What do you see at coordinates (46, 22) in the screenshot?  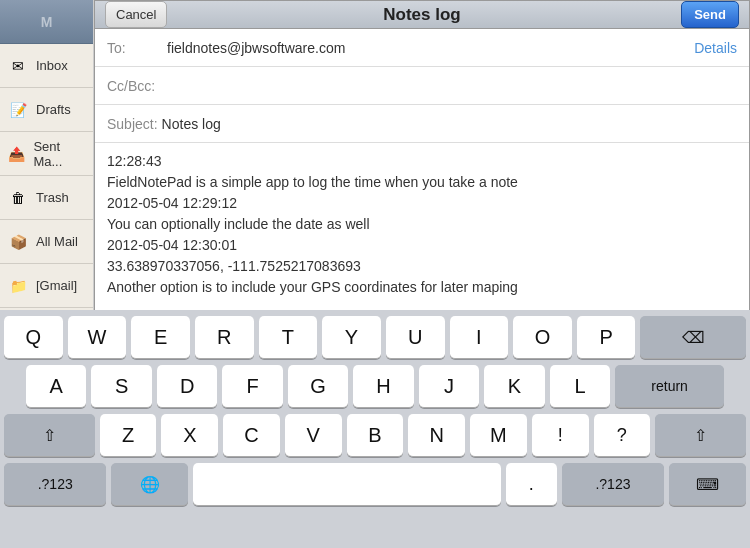 I see `sidebar-header: M` at bounding box center [46, 22].